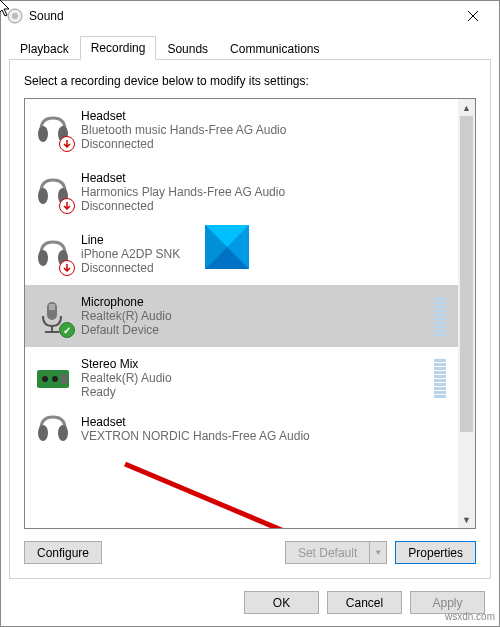  I want to click on tab-strip: Playback Recording Sounds Communications, so click(250, 48).